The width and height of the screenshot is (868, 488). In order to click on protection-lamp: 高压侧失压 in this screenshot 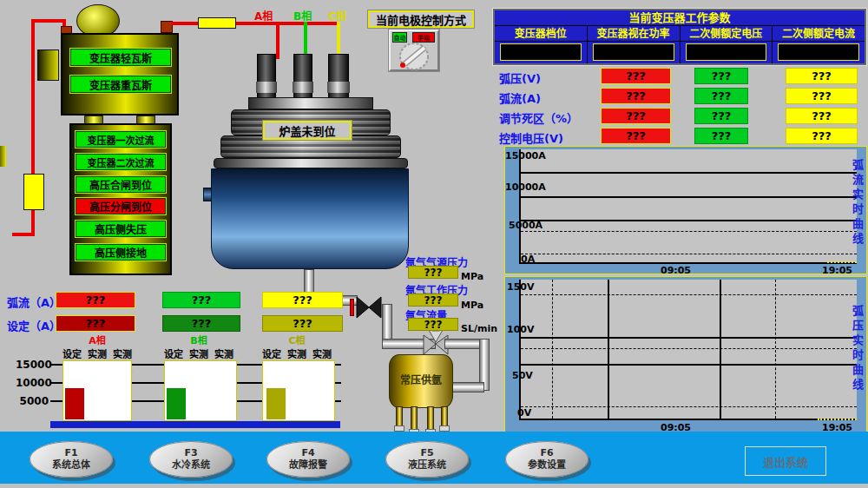, I will do `click(121, 229)`.